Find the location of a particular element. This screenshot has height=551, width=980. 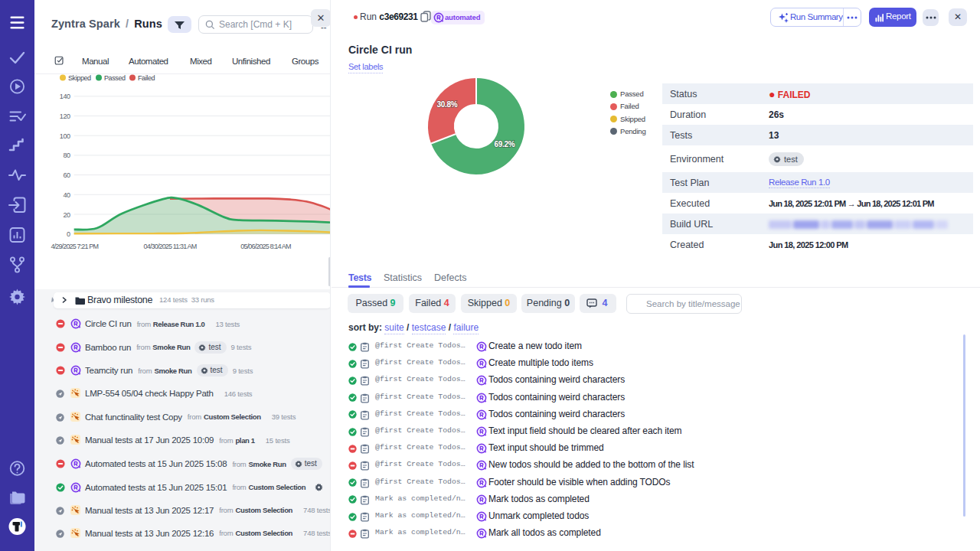

svg-text: 4/29/2025 7:21 PM is located at coordinates (75, 246).